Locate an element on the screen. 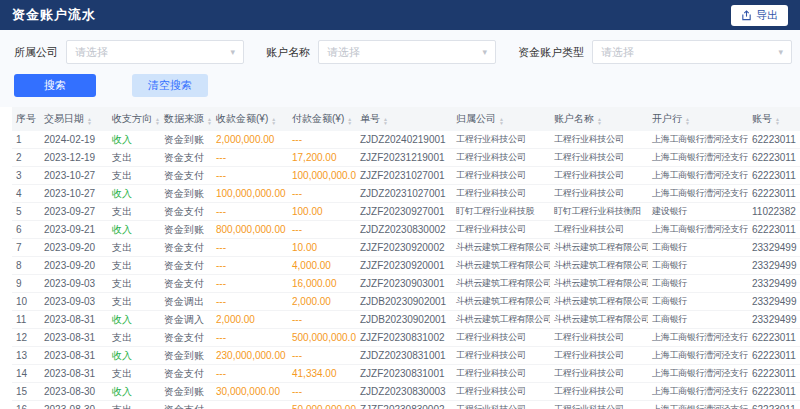  column-header-account_no: 账号▲▼ is located at coordinates (774, 119).